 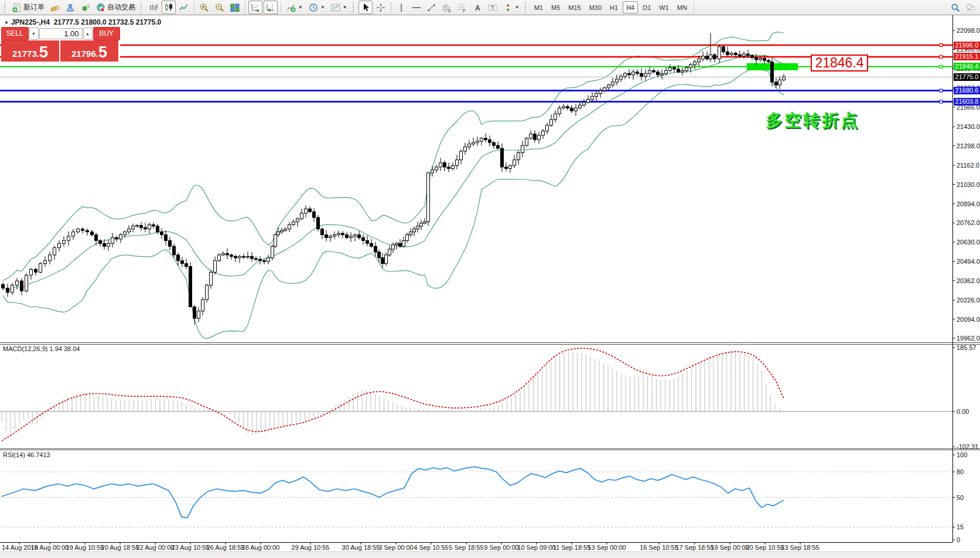 What do you see at coordinates (184, 8) in the screenshot?
I see `line-chart-icon` at bounding box center [184, 8].